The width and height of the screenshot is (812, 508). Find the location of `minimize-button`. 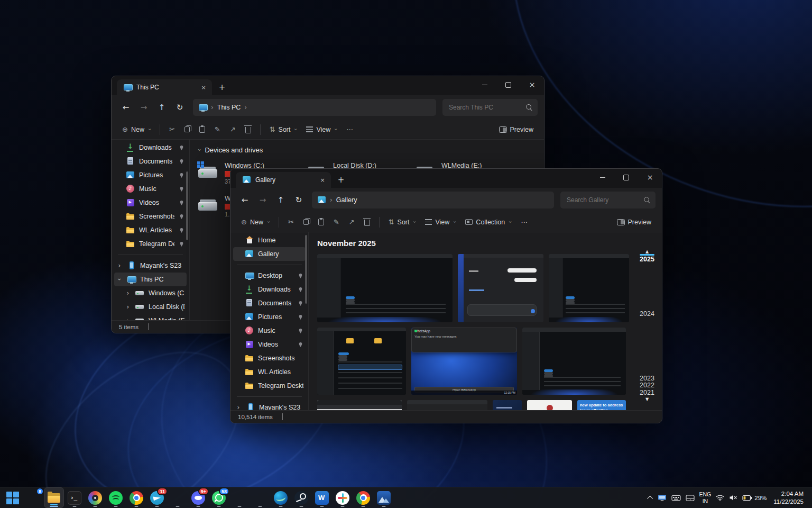

minimize-button is located at coordinates (603, 177).